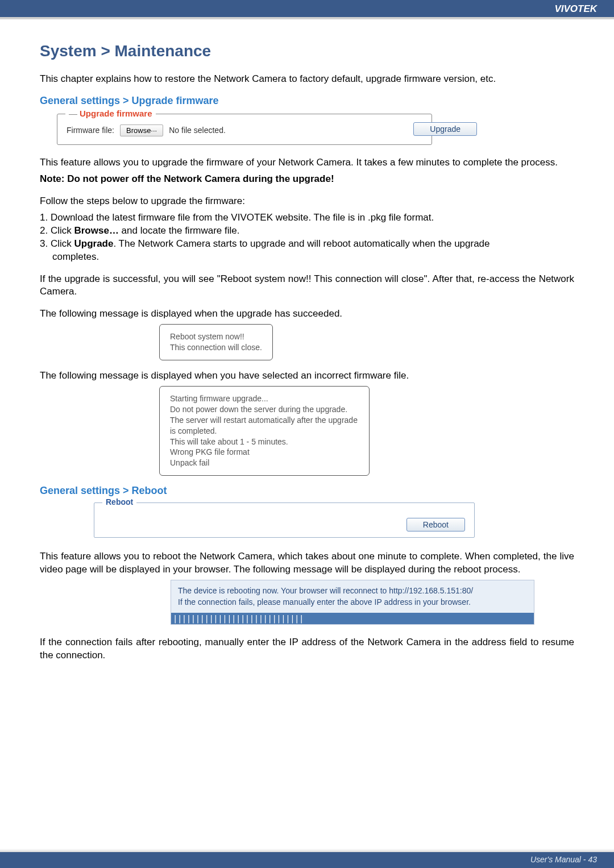 This screenshot has height=868, width=614. Describe the element at coordinates (238, 618) in the screenshot. I see `progress-ticks: |||||||||||||||||||||||||||||` at that location.